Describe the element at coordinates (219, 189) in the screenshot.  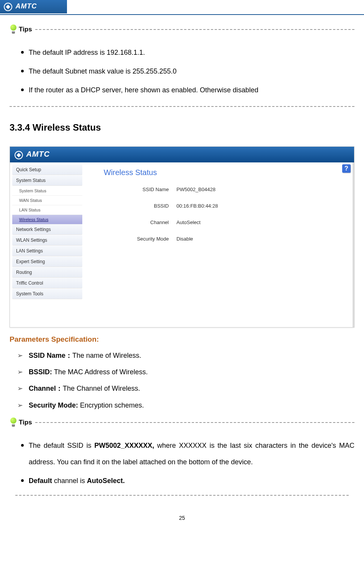
I see `status-row: SSID Name PW5002_B04428` at that location.